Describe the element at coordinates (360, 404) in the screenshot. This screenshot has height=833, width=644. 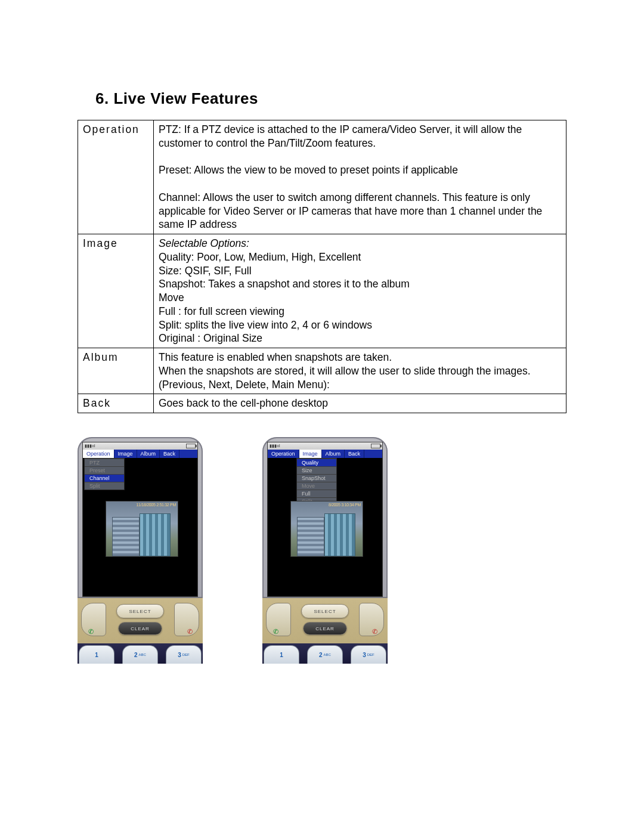
I see `table-row-body: Goes back to the cell-phone desktop` at that location.